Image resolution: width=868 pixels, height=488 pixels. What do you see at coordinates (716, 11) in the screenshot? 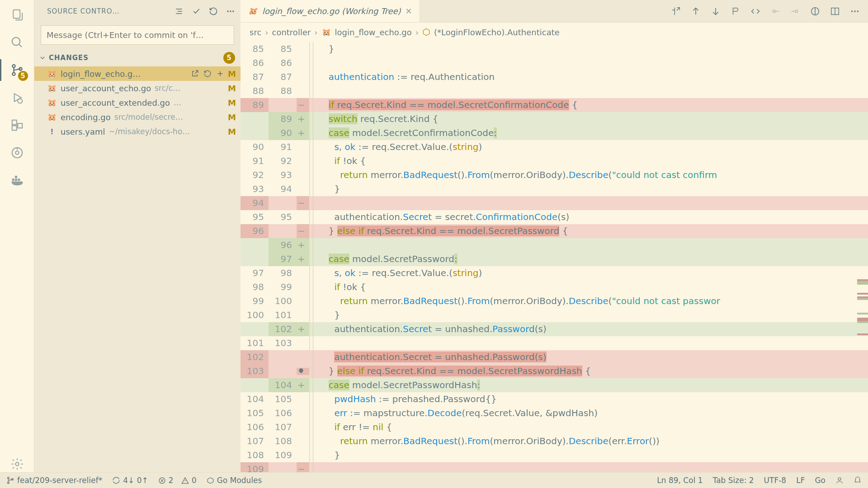
I see `arrow-down-icon` at bounding box center [716, 11].